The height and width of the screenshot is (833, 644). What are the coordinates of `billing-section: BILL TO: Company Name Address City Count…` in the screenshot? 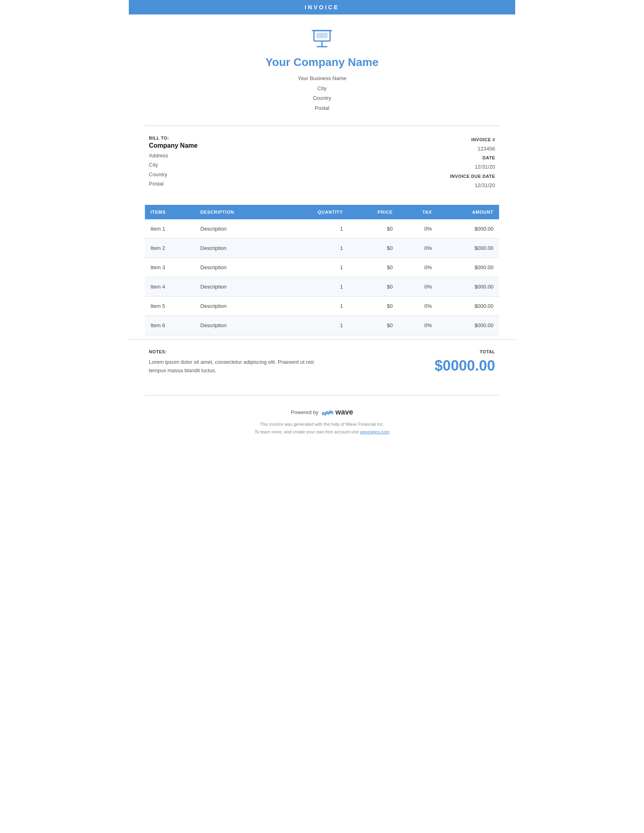 It's located at (322, 163).